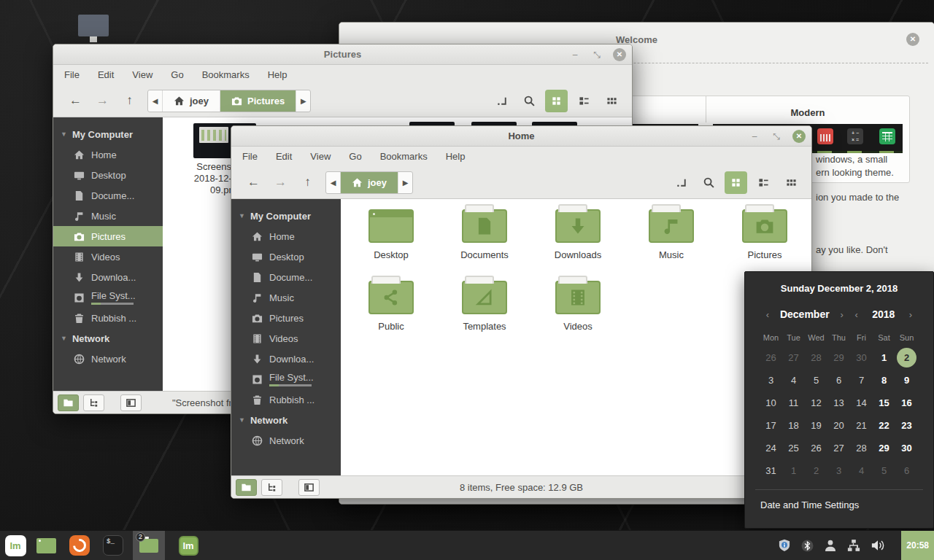 The image size is (934, 560). I want to click on calendar-day: 2, so click(906, 357).